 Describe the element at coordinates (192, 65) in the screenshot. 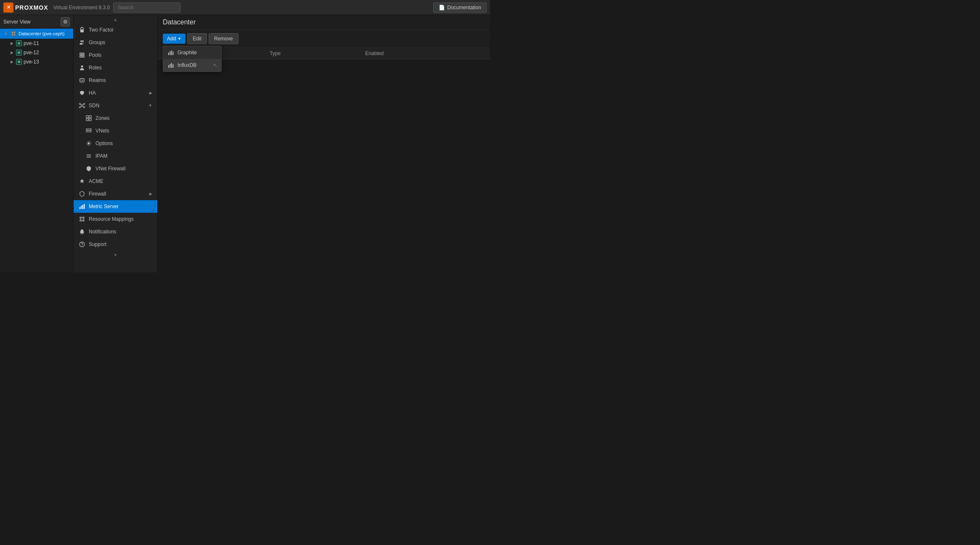

I see `dropdown-item-influxdb: InfluxDB ↖` at that location.